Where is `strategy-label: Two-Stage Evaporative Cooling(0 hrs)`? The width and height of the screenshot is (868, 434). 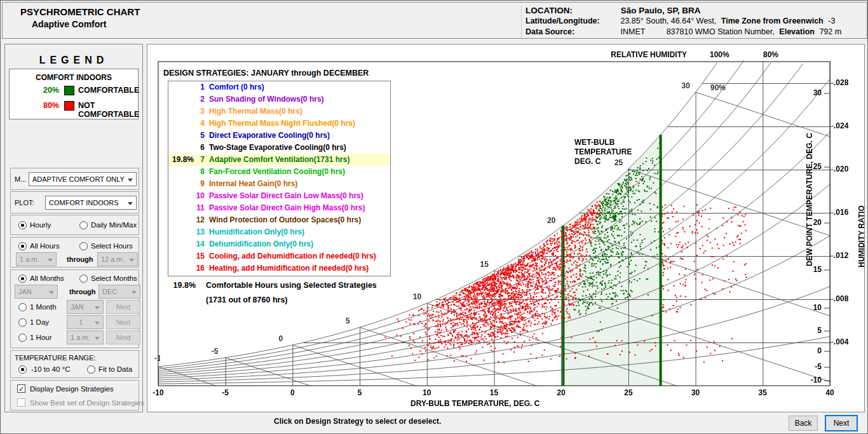 strategy-label: Two-Stage Evaporative Cooling(0 hrs) is located at coordinates (278, 147).